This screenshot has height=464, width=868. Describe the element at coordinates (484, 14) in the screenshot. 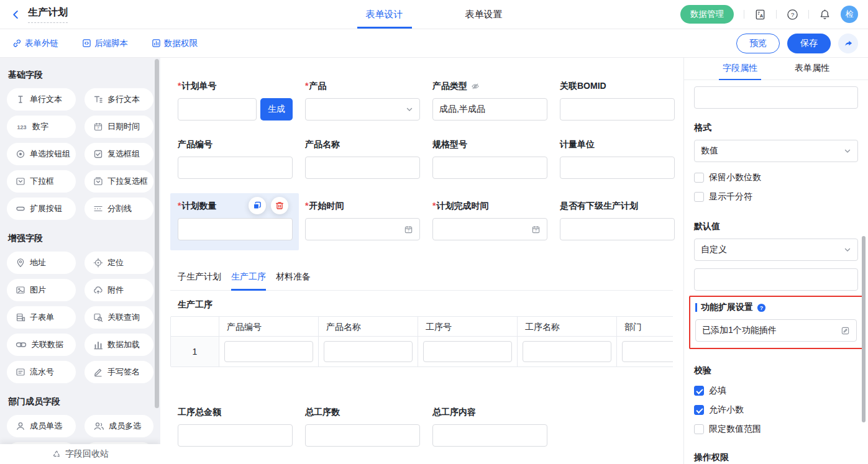

I see `tab-form-settings: 表单设置` at that location.